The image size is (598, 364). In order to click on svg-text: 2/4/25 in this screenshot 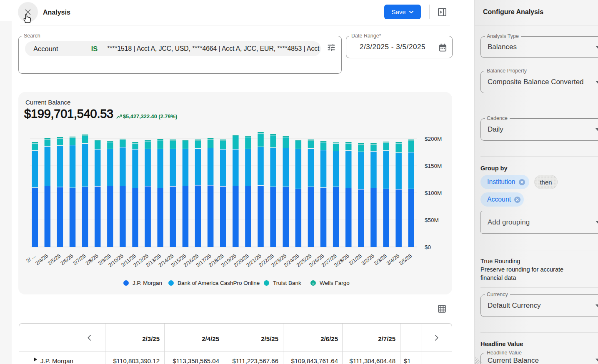, I will do `click(42, 259)`.